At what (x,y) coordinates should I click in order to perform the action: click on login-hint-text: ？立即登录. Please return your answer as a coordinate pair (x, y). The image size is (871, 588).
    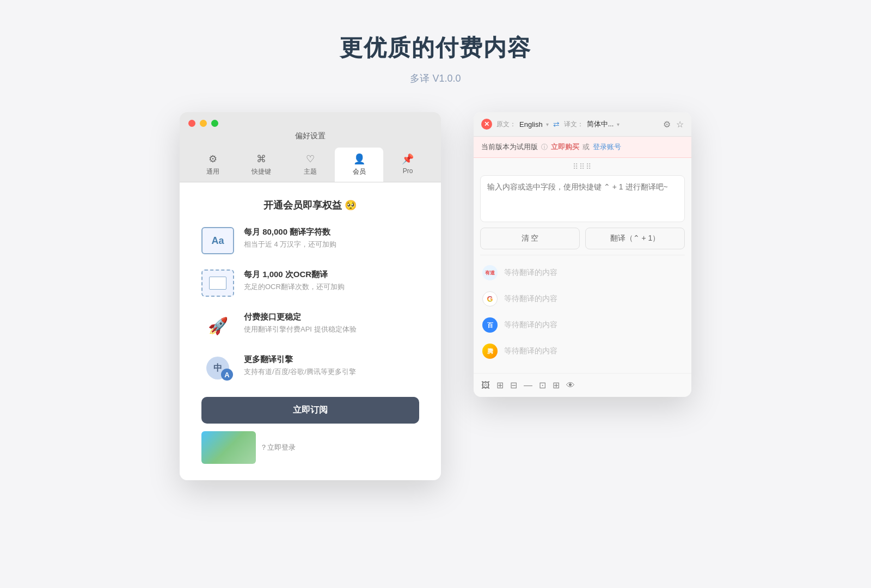
    Looking at the image, I should click on (278, 448).